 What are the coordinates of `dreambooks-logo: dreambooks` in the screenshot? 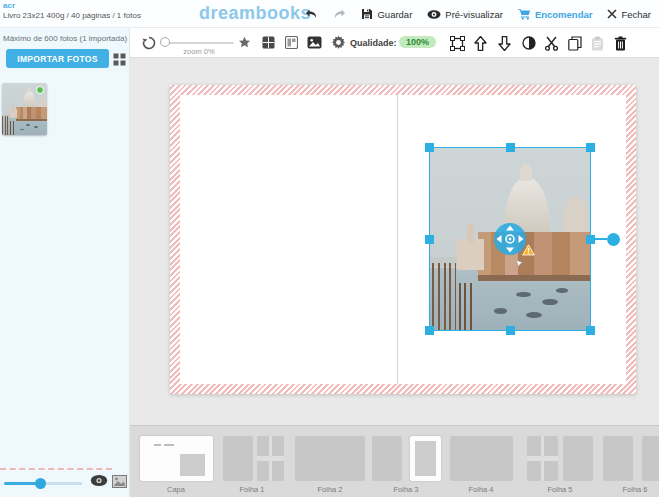 It's located at (255, 14).